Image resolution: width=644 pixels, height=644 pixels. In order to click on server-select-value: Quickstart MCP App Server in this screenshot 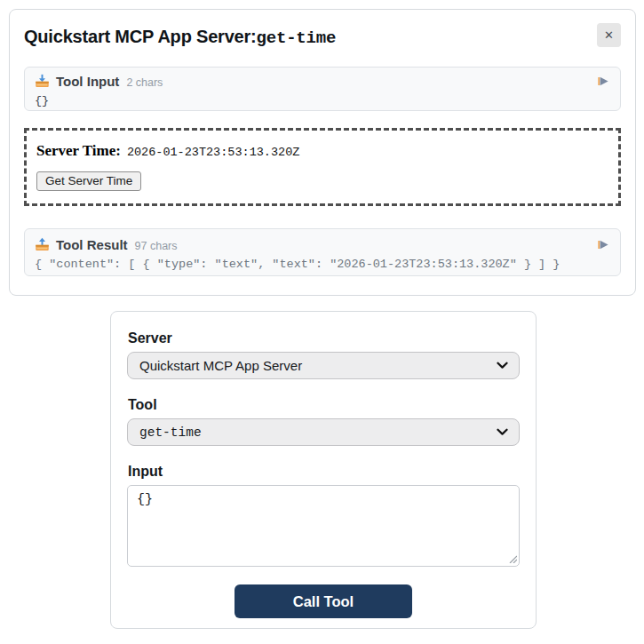, I will do `click(220, 366)`.